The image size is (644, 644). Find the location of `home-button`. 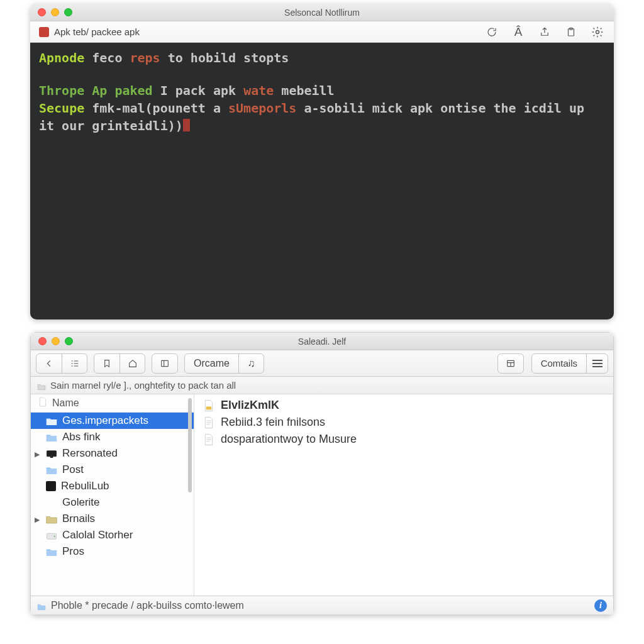

home-button is located at coordinates (132, 364).